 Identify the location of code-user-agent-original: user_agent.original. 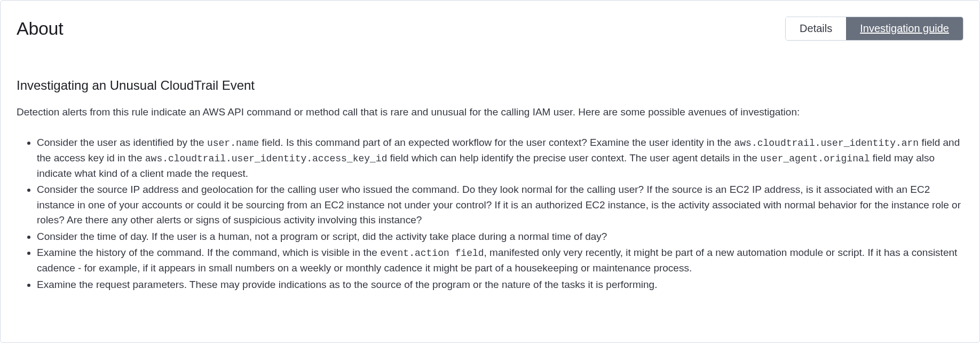
(815, 159).